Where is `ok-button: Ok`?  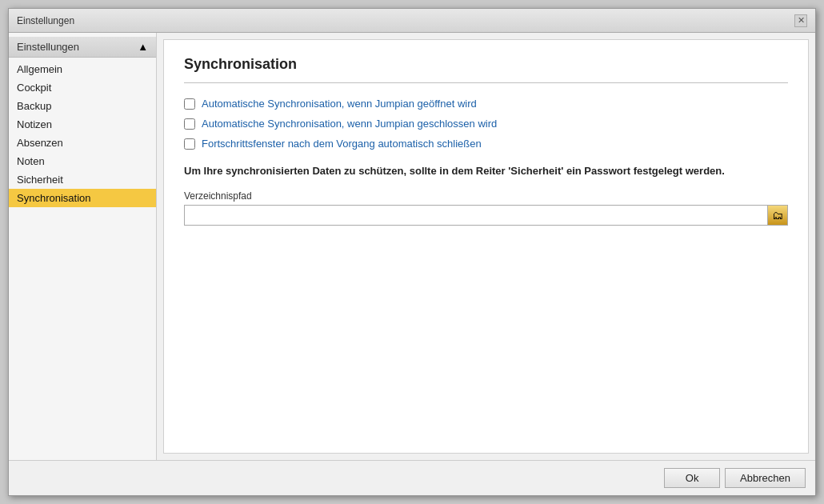
ok-button: Ok is located at coordinates (692, 478).